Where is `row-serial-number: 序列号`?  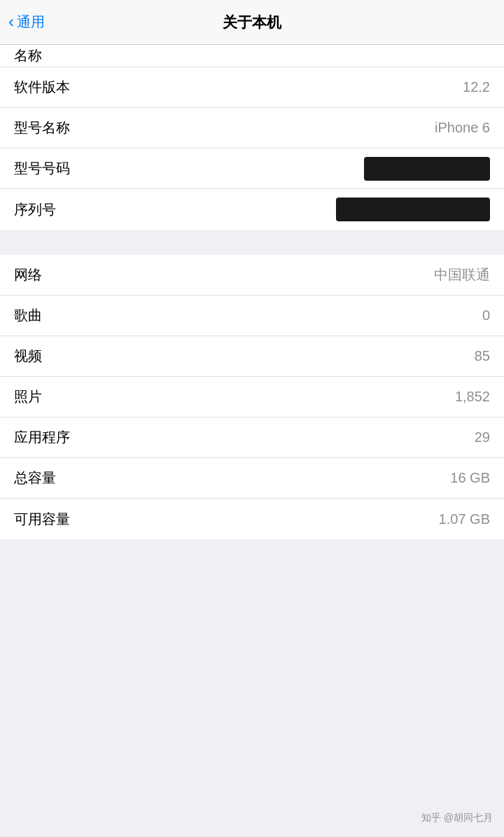 row-serial-number: 序列号 is located at coordinates (252, 209).